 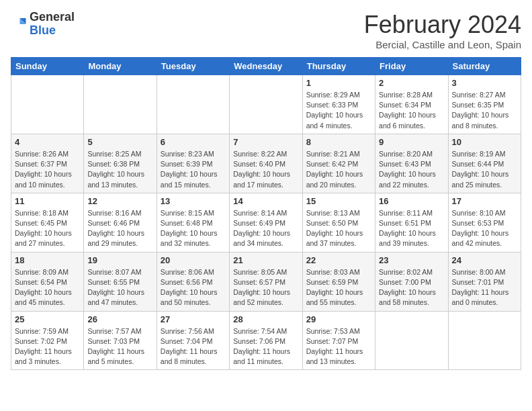 I want to click on day-info: Sunrise: 7:57 AM Sunset: 7:03 PM Dayligh…, so click(x=120, y=347).